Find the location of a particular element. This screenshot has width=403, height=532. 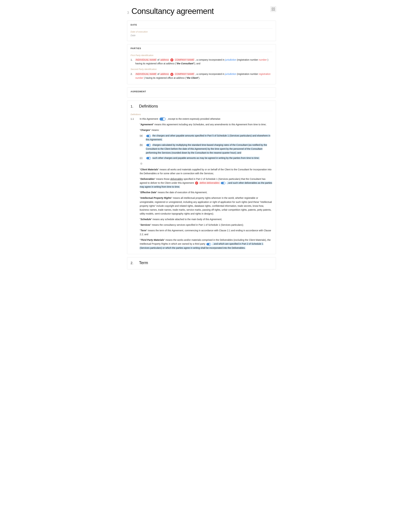

charges-c-label: (c) is located at coordinates (142, 158).